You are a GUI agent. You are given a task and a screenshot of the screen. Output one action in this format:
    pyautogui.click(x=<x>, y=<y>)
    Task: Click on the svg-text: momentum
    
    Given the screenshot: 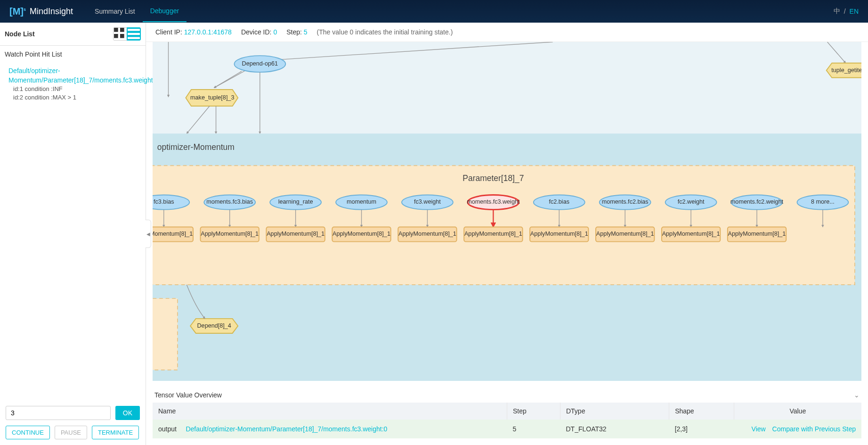 What is the action you would take?
    pyautogui.click(x=362, y=202)
    